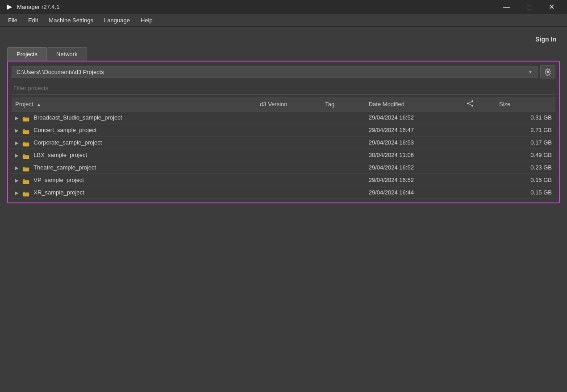 This screenshot has height=392, width=567. Describe the element at coordinates (284, 37) in the screenshot. I see `sign-in-area: Sign In` at that location.